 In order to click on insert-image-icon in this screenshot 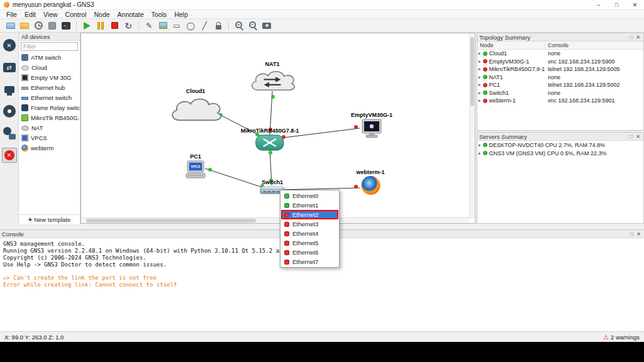, I will do `click(163, 26)`.